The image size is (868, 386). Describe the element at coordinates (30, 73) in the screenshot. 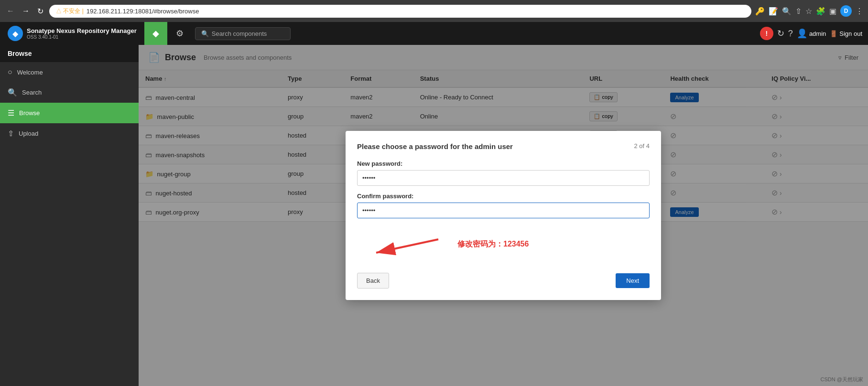

I see `sidebar-item-welcome-label: Welcome` at that location.